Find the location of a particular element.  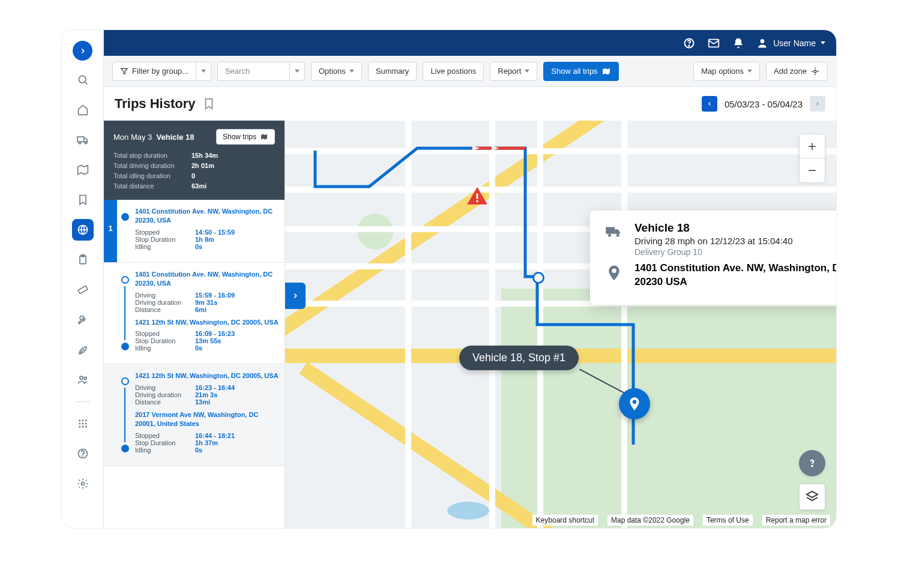

add-zone-button: Add zone is located at coordinates (797, 71).